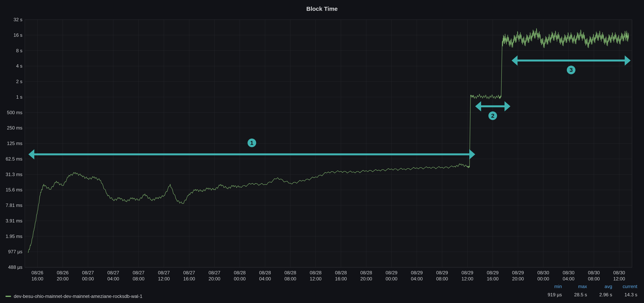  Describe the element at coordinates (88, 276) in the screenshot. I see `x-tick-label: 08/27 00:00` at that location.